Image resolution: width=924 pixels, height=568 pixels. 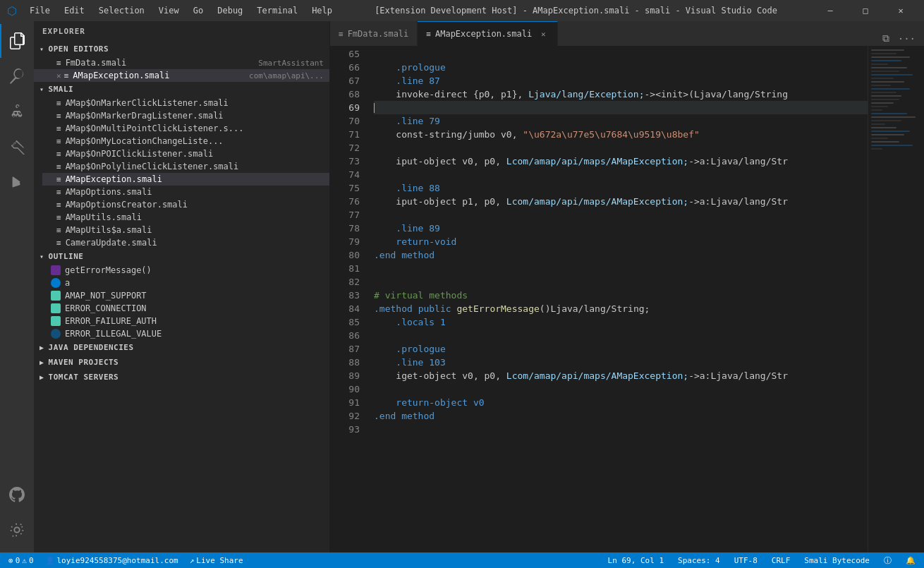 I want to click on smali-file-10: ≡ AMapUtils$a.smali, so click(x=186, y=230).